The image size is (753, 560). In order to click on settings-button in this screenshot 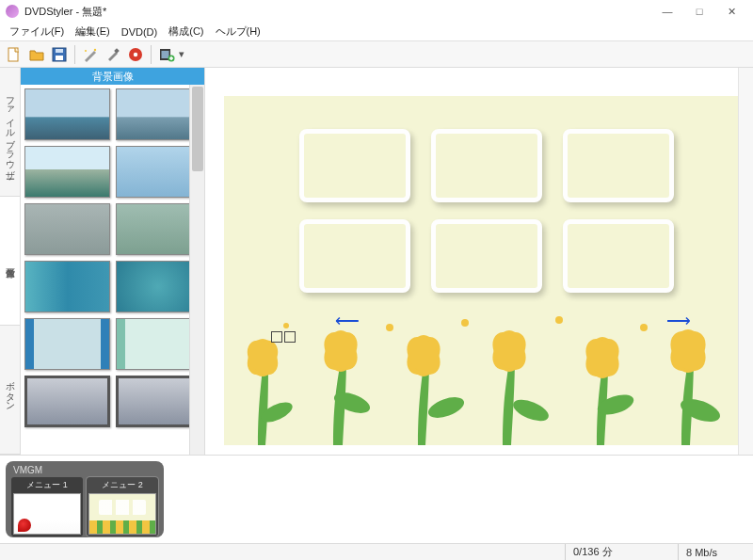, I will do `click(113, 55)`.